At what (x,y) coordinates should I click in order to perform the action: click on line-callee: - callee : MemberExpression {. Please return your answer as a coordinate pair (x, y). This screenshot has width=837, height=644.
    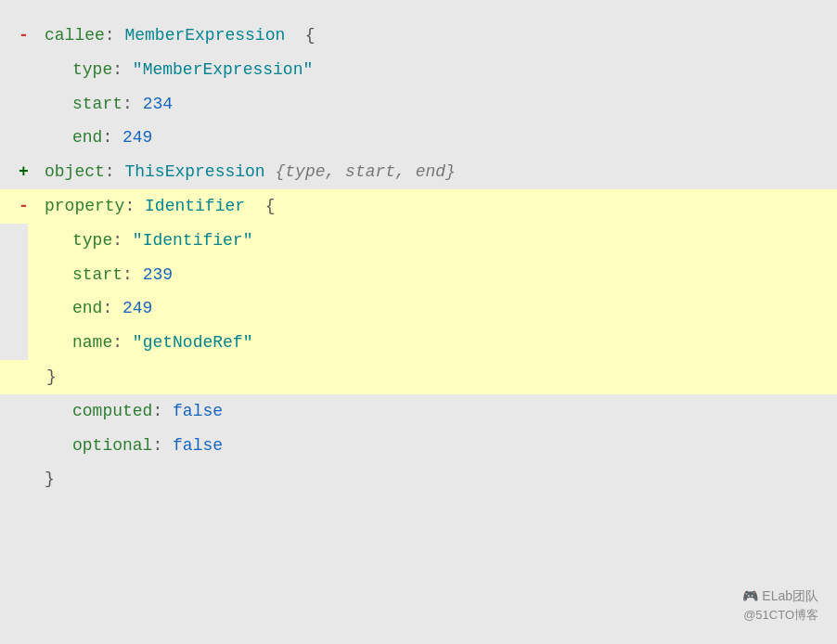
    Looking at the image, I should click on (418, 35).